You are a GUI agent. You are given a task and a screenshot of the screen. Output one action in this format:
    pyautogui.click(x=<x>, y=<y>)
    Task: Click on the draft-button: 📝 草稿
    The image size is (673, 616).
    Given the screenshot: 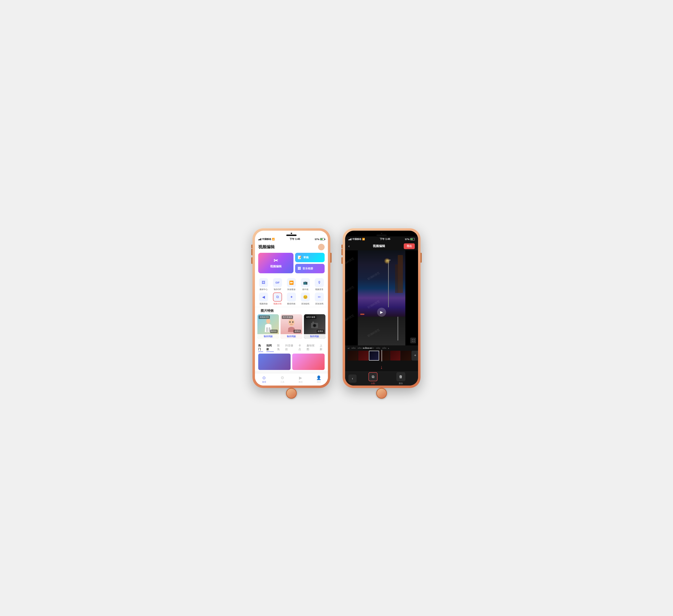 What is the action you would take?
    pyautogui.click(x=310, y=258)
    